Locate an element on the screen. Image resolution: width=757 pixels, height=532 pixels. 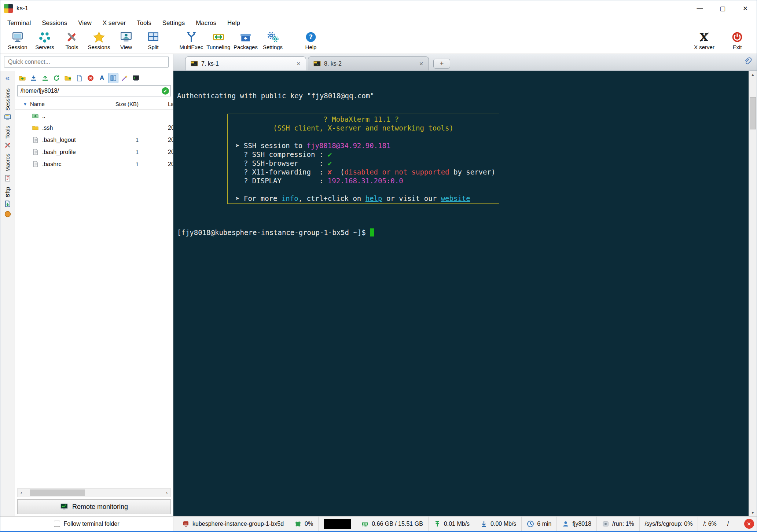
toolbar-servers: Servers is located at coordinates (45, 42).